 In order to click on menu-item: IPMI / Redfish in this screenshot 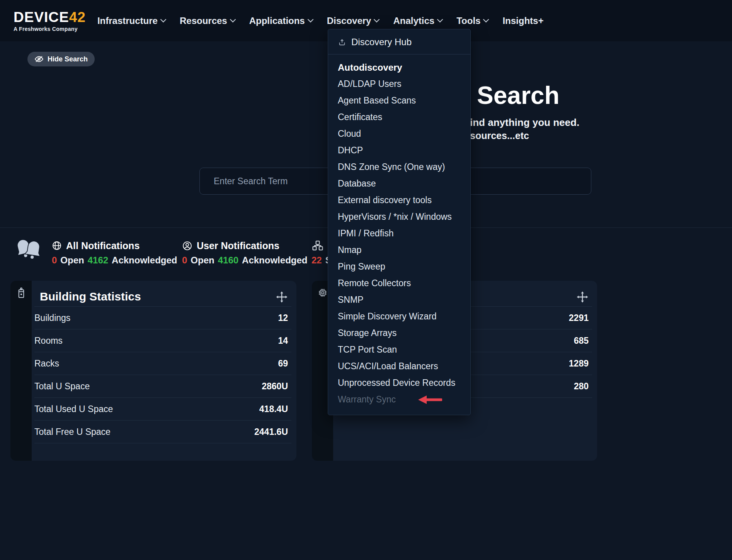, I will do `click(399, 233)`.